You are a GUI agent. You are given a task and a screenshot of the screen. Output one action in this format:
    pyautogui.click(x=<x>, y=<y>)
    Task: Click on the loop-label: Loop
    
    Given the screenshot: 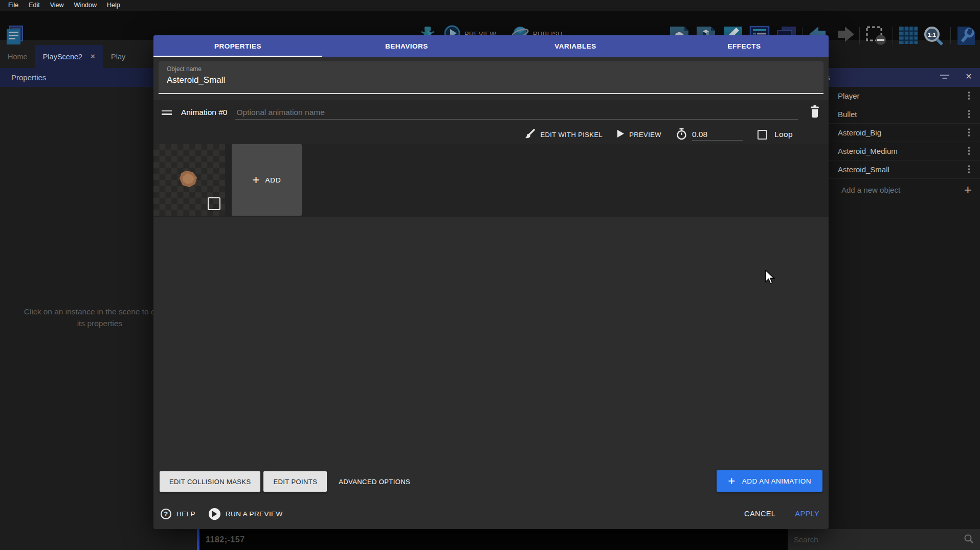 What is the action you would take?
    pyautogui.click(x=784, y=134)
    